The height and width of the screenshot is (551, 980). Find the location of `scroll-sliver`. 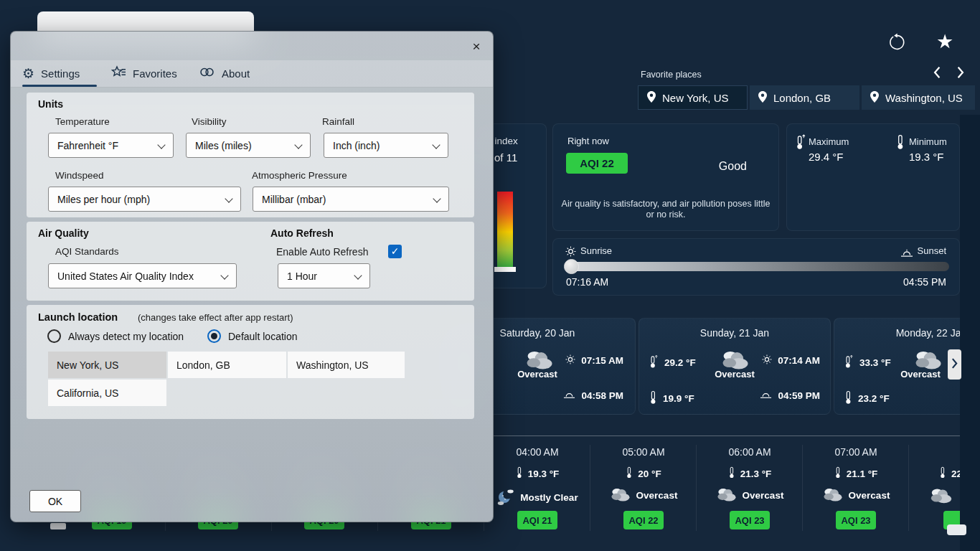

scroll-sliver is located at coordinates (957, 529).